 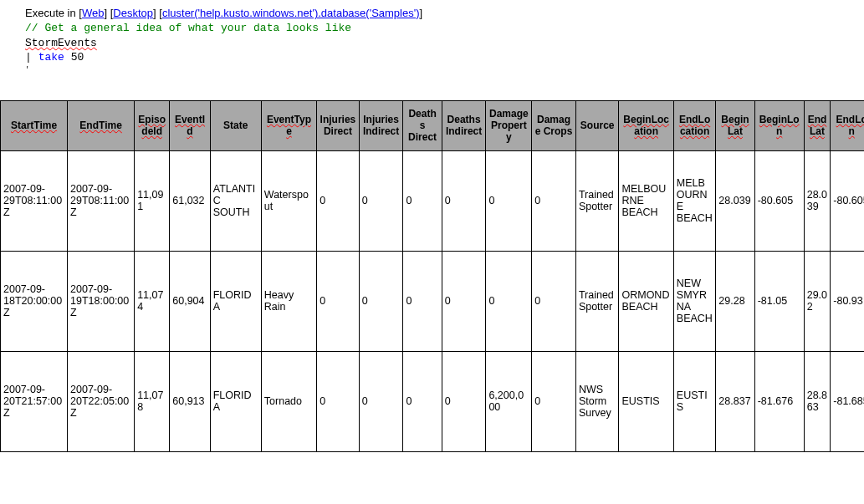 What do you see at coordinates (646, 301) in the screenshot?
I see `cell-BeginLocation: ORMOND BEACH` at bounding box center [646, 301].